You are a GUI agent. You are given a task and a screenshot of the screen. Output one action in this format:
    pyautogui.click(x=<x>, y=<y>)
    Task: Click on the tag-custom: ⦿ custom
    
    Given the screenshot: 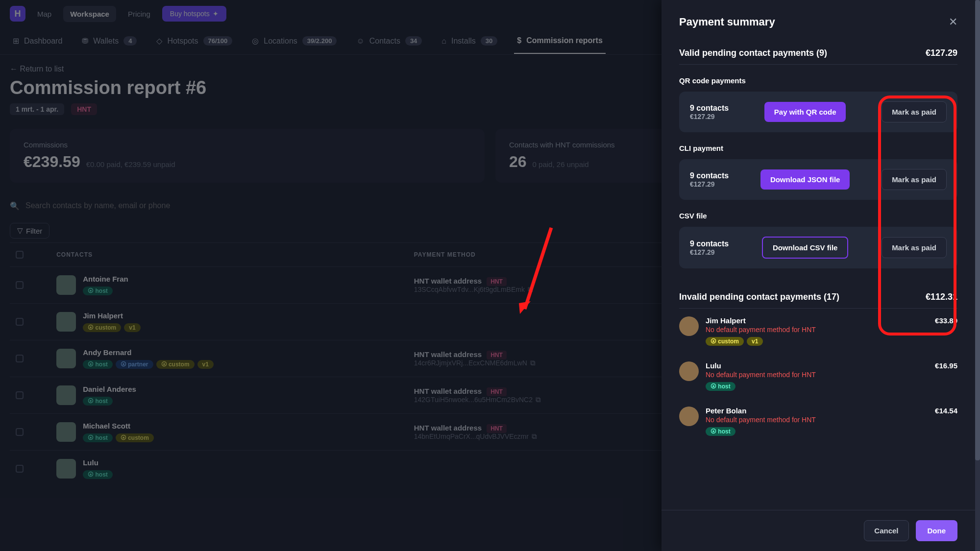 What is the action you would take?
    pyautogui.click(x=725, y=341)
    